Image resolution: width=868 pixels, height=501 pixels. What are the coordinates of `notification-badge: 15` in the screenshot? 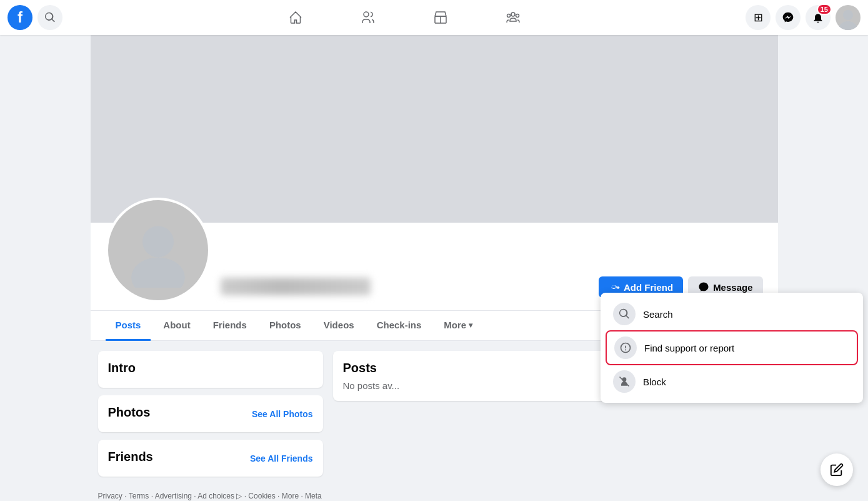 It's located at (824, 9).